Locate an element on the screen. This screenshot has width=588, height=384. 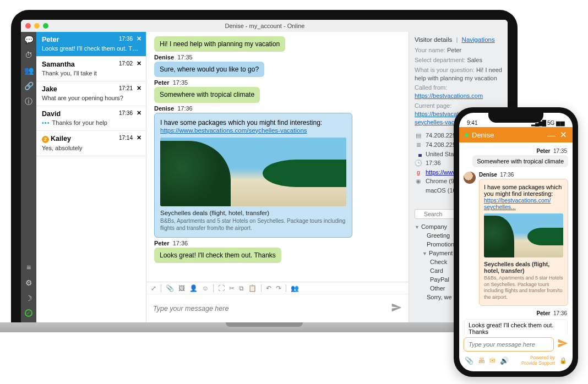
tab-navigations: Navigations is located at coordinates (478, 40).